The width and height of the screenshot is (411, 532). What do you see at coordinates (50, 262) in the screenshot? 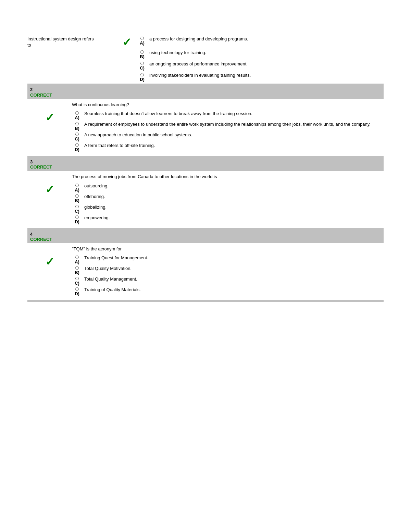
I see `q4-checkmark: ✓` at bounding box center [50, 262].